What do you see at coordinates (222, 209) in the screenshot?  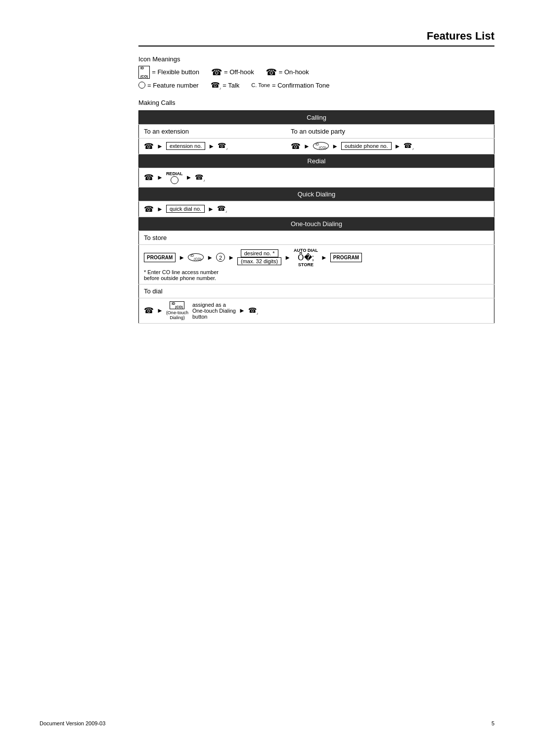 I see `talk-icon-quick: ☎♪` at bounding box center [222, 209].